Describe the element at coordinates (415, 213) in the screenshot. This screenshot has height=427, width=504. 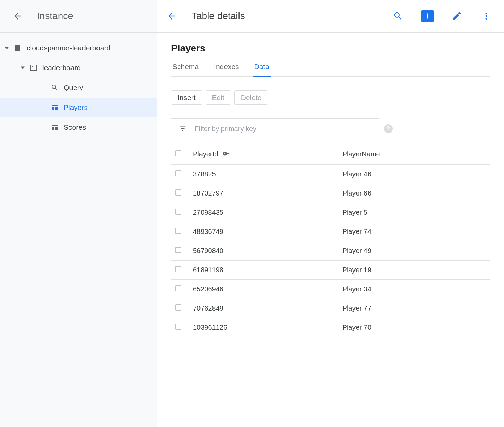
I see `cell-player-name: Player 5` at that location.